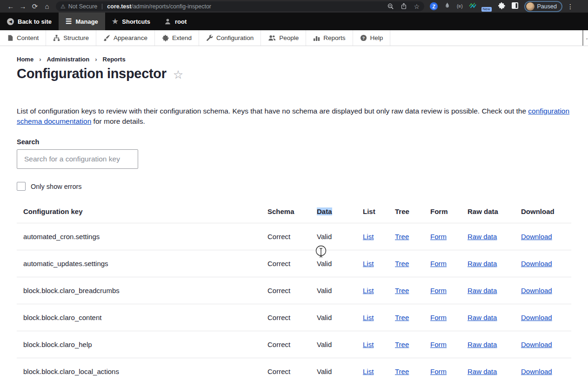  Describe the element at coordinates (230, 38) in the screenshot. I see `menu-item-configuration: Configuration` at that location.